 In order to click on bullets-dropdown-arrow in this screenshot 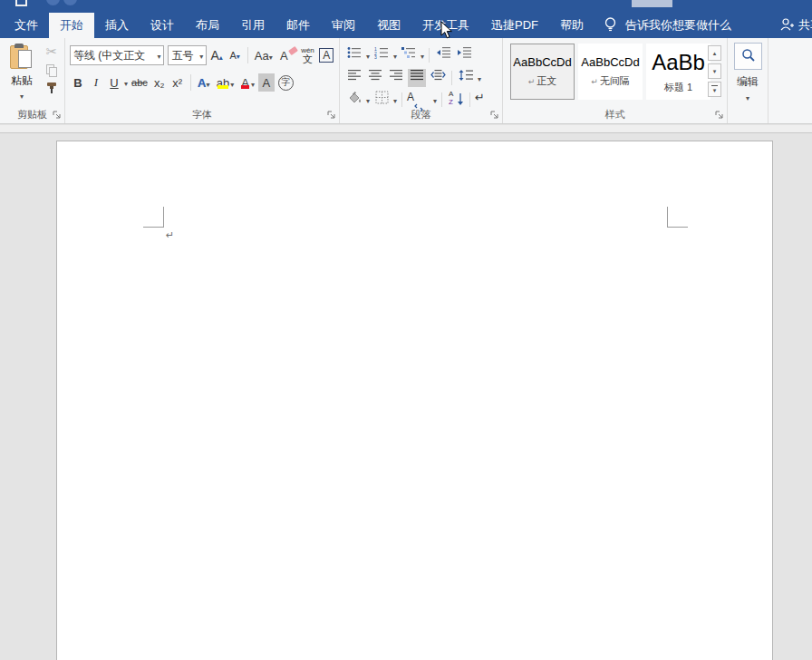, I will do `click(368, 55)`.